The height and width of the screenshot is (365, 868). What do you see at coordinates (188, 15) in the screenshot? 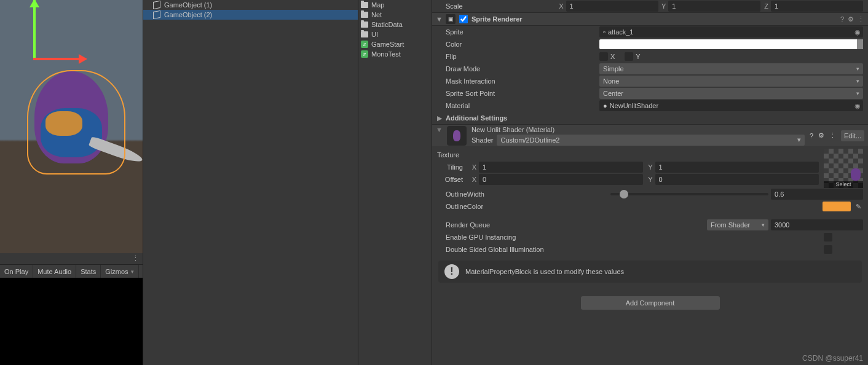
I see `hierarchy-label: GameObject (2)` at bounding box center [188, 15].